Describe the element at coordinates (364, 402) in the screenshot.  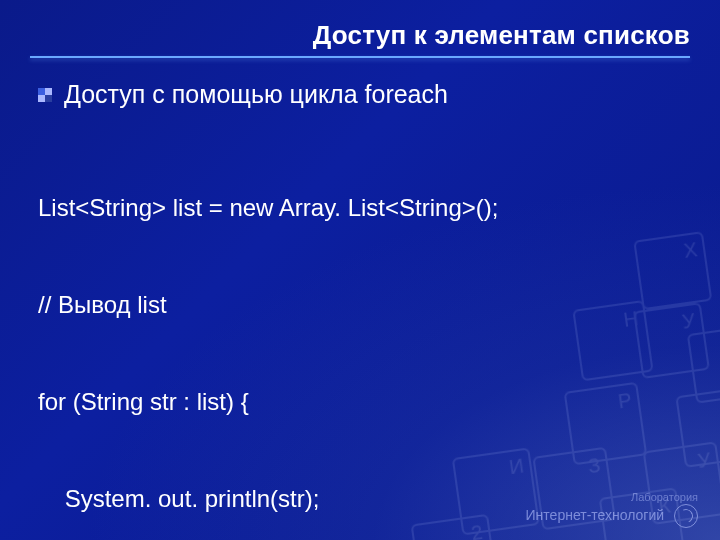
I see `code-line: for (String str : list) {` at that location.